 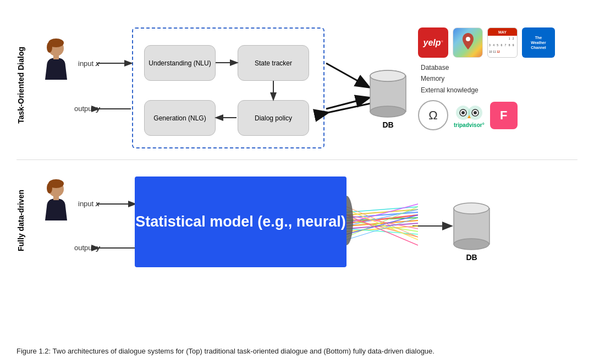 What do you see at coordinates (297, 352) in the screenshot?
I see `caption: Figure 1.2: Two architectures of dialogu…` at bounding box center [297, 352].